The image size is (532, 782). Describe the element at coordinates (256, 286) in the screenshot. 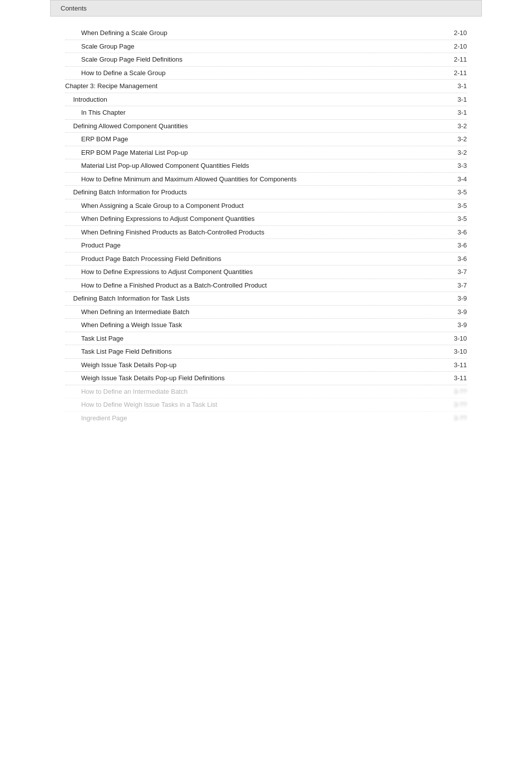

I see `toc-item-title: How to Define a Finished Product as a Ba…` at that location.